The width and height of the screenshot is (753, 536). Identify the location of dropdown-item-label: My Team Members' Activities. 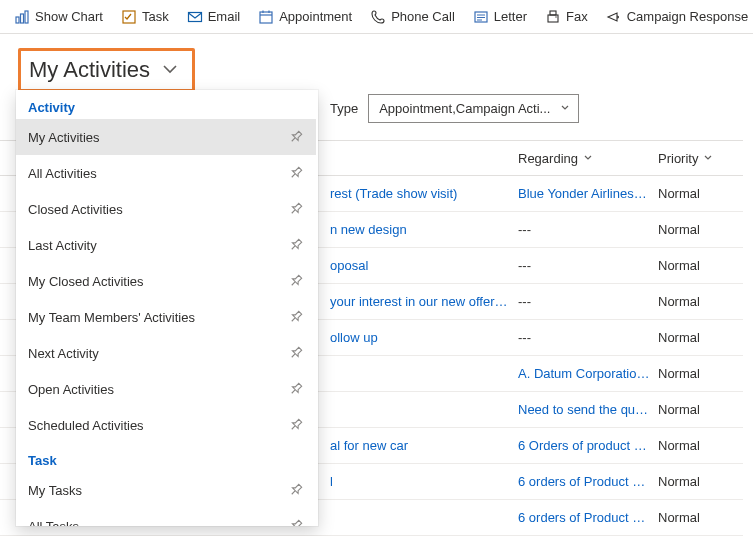
(112, 318).